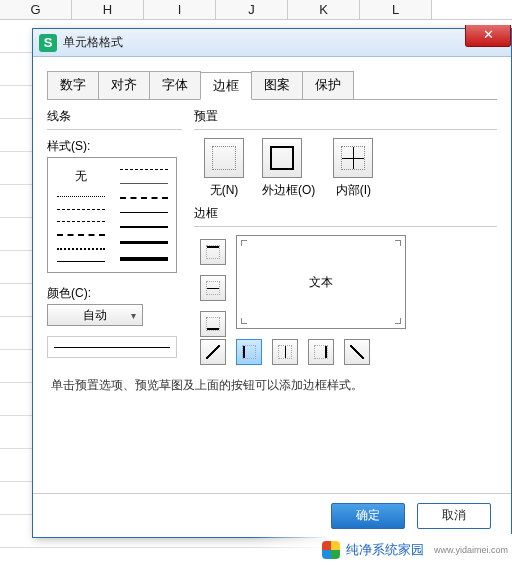 The image size is (512, 566). What do you see at coordinates (321, 352) in the screenshot?
I see `border-right-button` at bounding box center [321, 352].